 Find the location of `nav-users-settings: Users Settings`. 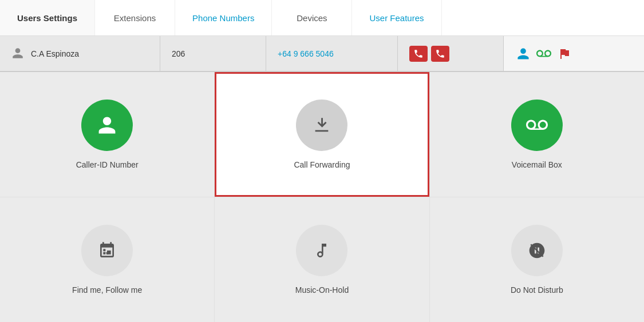

nav-users-settings: Users Settings is located at coordinates (48, 18).